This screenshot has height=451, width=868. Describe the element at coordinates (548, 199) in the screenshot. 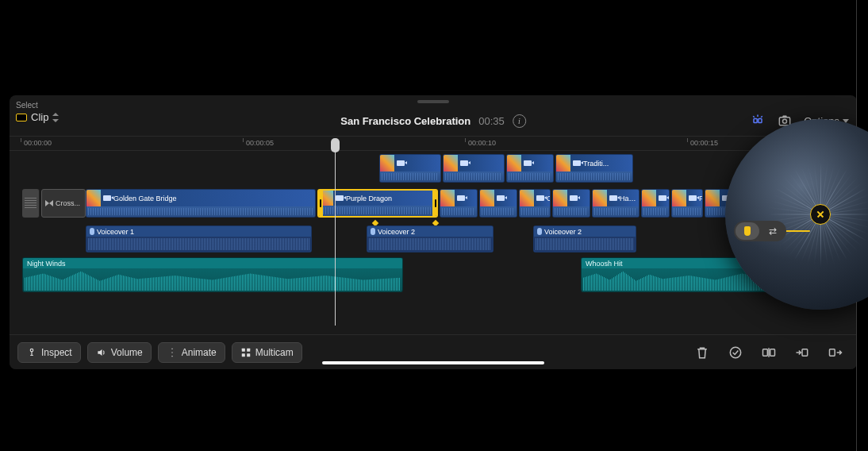

I see `clip-label: C...` at that location.